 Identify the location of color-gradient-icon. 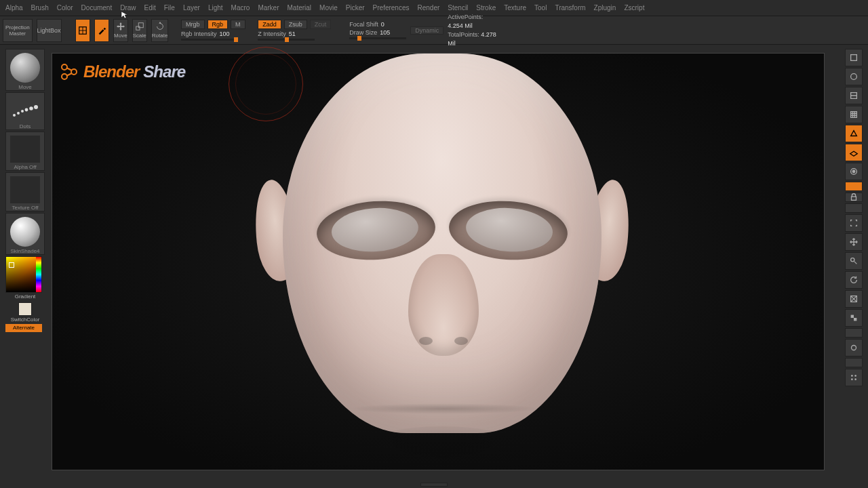
(24, 274).